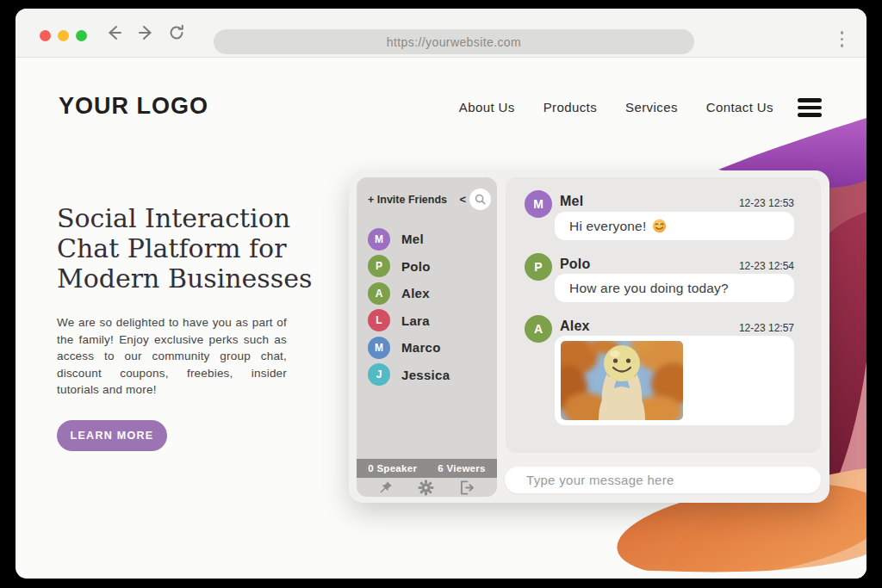 This screenshot has width=882, height=588. I want to click on member-name: Alex, so click(415, 293).